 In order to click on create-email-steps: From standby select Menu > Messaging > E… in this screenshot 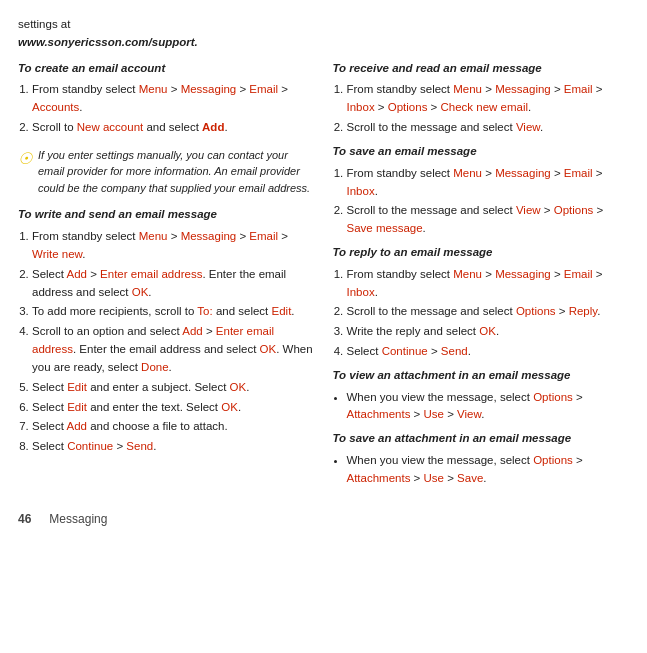, I will do `click(166, 108)`.